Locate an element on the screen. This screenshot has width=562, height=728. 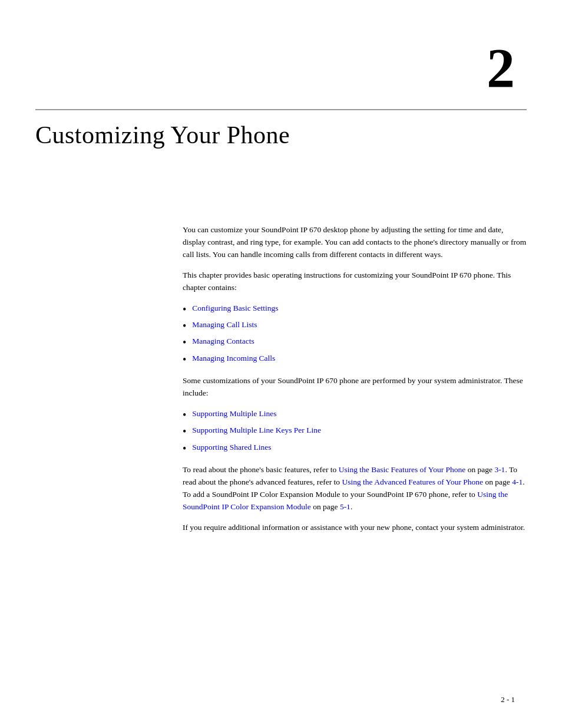
reference-paragraph: To read about the phone's basic features… is located at coordinates (355, 489).